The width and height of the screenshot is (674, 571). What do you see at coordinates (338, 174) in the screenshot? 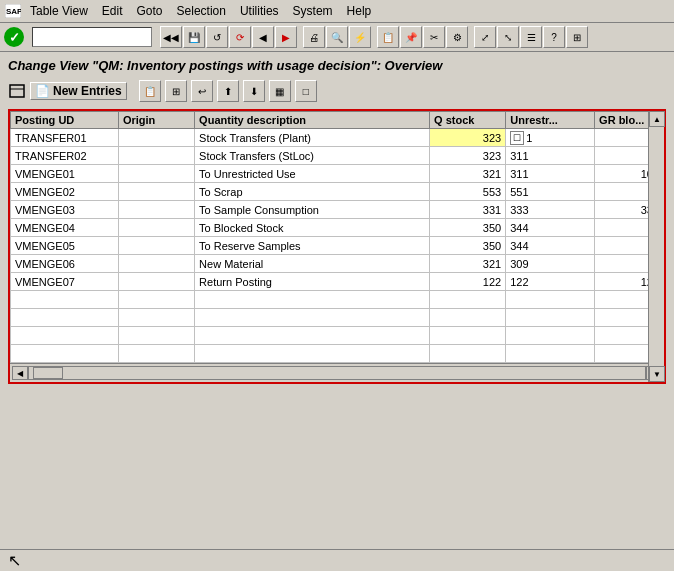
I see `table-row: VMENGE01To Unrestricted Use321311105` at bounding box center [338, 174].